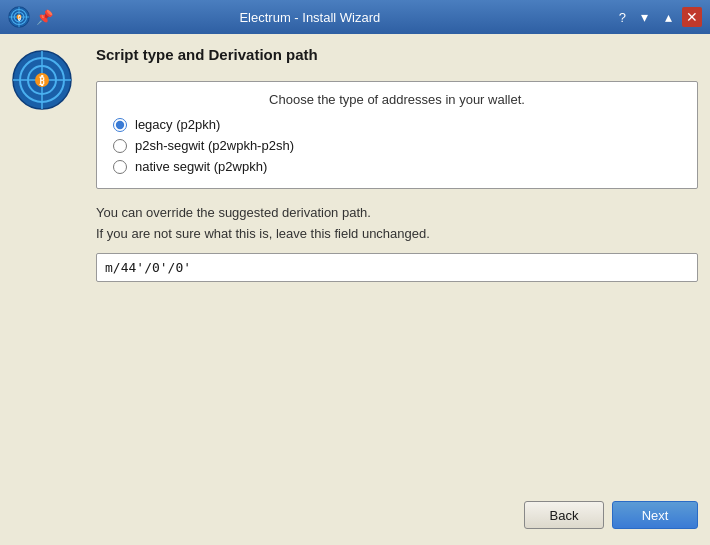  I want to click on radio-option-legacy: legacy (p2pkh), so click(397, 124).